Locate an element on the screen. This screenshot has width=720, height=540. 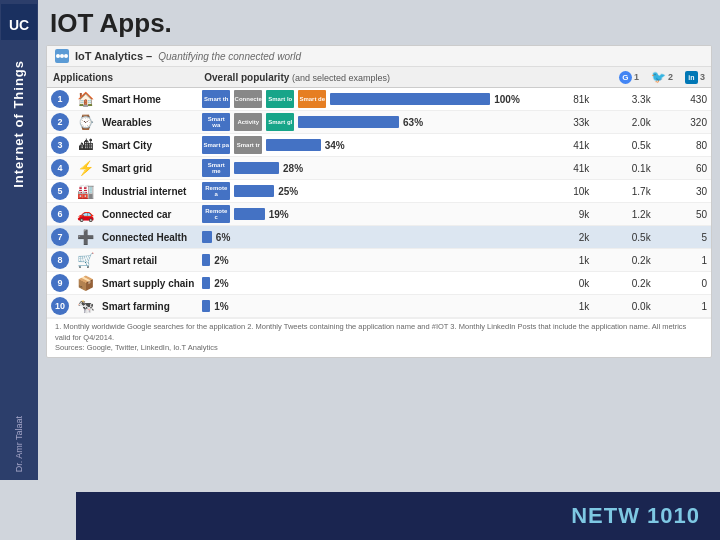
google-score: 9k is located at coordinates (566, 214).